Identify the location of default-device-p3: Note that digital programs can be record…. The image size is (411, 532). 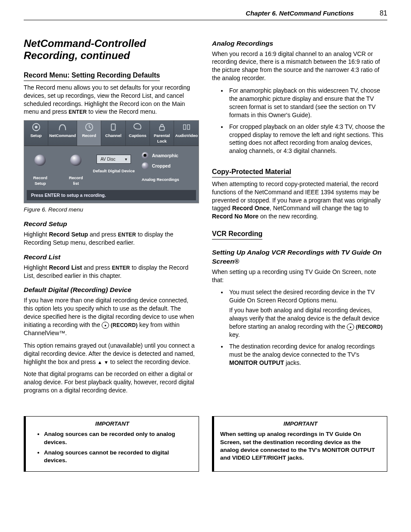
(111, 383).